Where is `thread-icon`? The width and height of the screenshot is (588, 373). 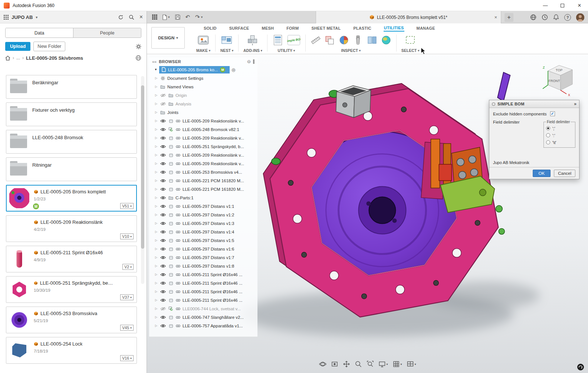
thread-icon is located at coordinates (358, 40).